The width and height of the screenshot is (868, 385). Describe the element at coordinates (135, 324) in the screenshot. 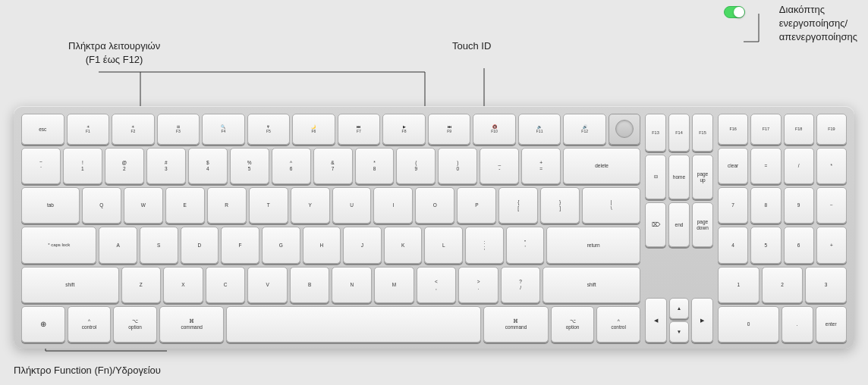

I see `key-loption: ⌥option` at that location.